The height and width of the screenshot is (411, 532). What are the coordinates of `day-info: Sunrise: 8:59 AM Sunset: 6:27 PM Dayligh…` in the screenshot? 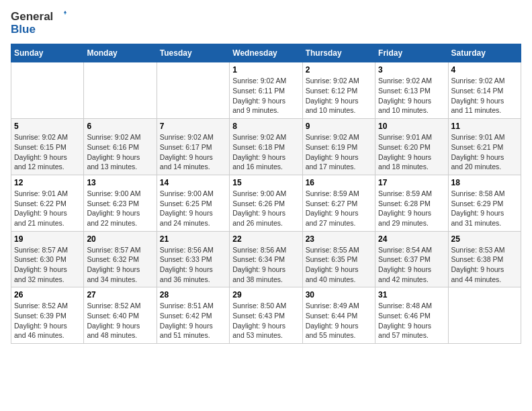 It's located at (339, 208).